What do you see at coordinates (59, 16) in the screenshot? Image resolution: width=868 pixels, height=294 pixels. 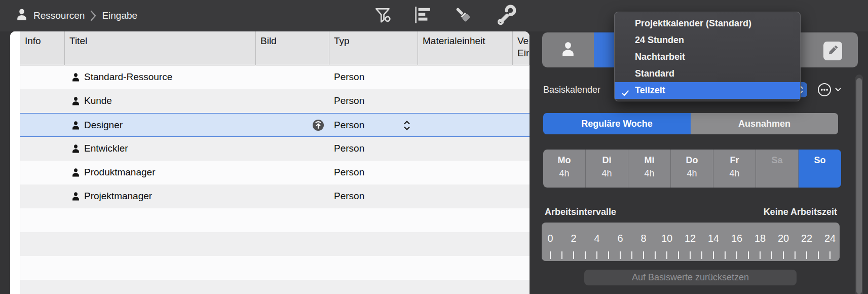 I see `breadcrumb-ressourcen: Ressourcen` at bounding box center [59, 16].